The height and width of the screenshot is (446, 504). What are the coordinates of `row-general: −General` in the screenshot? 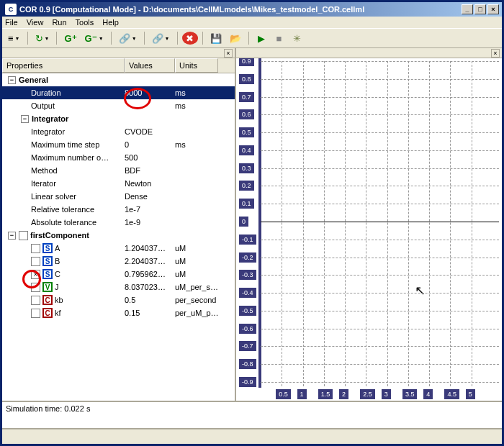 It's located at (118, 80).